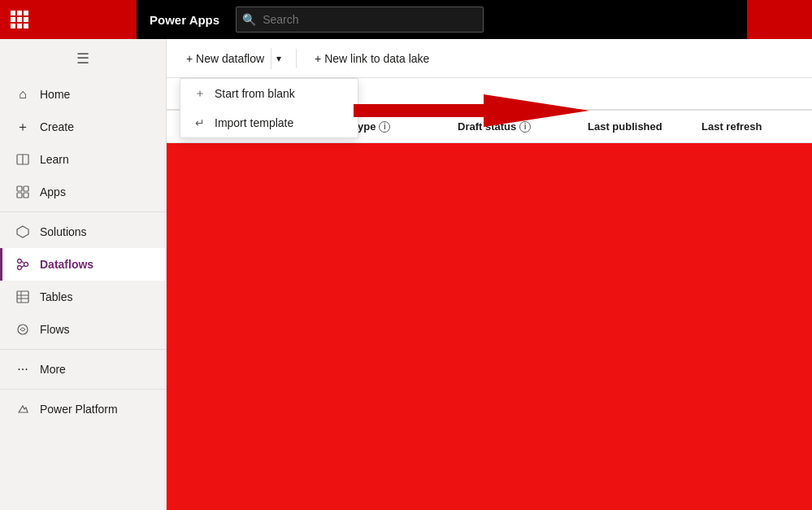 This screenshot has height=510, width=812. What do you see at coordinates (83, 297) in the screenshot?
I see `sidebar-item-tables: Tables` at bounding box center [83, 297].